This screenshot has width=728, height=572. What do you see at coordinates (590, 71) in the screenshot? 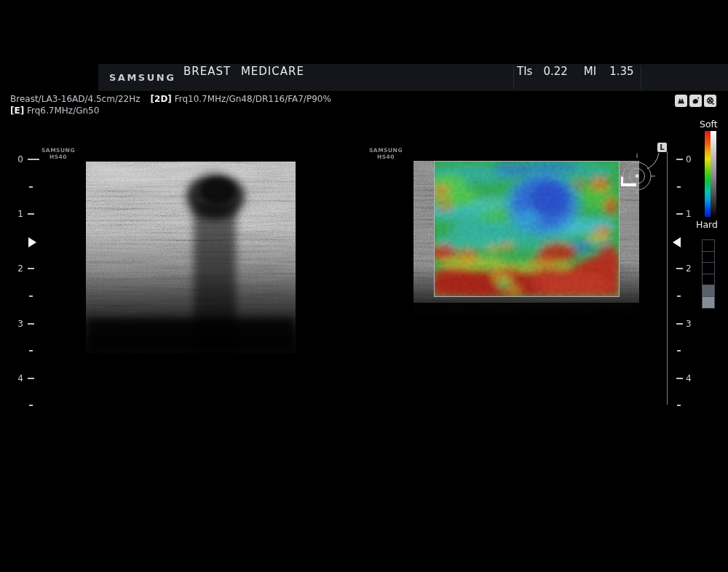
I see `mi-label: MI` at bounding box center [590, 71].